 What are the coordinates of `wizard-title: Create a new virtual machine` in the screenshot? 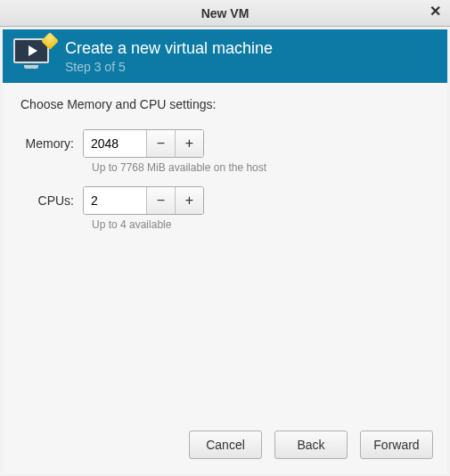 It's located at (169, 48).